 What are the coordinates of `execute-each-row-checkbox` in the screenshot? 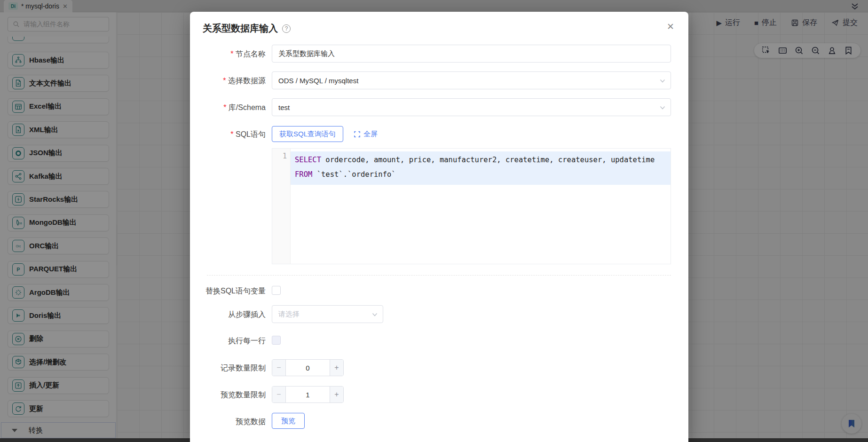 It's located at (276, 340).